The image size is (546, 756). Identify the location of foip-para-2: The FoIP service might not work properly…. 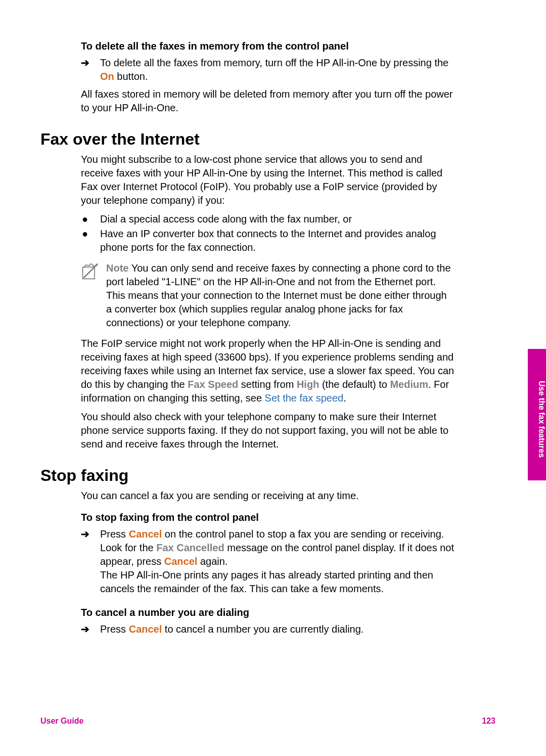
(268, 371).